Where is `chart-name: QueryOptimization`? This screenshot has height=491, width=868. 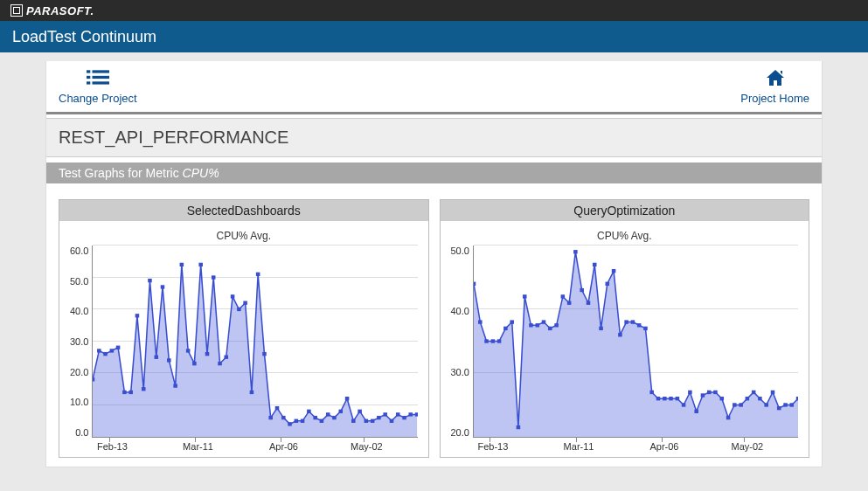 chart-name: QueryOptimization is located at coordinates (625, 211).